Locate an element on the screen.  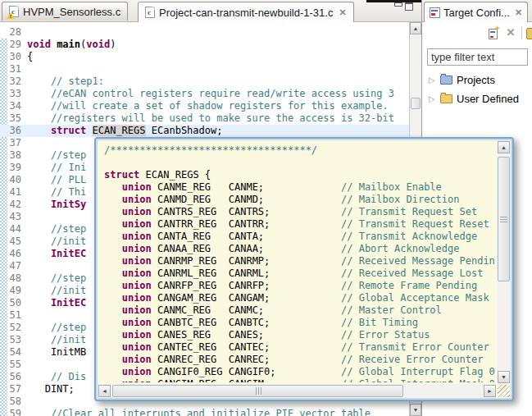
popup-code-line: union CANTA_REG CANTA; // Transmit Ackno… is located at coordinates (300, 236).